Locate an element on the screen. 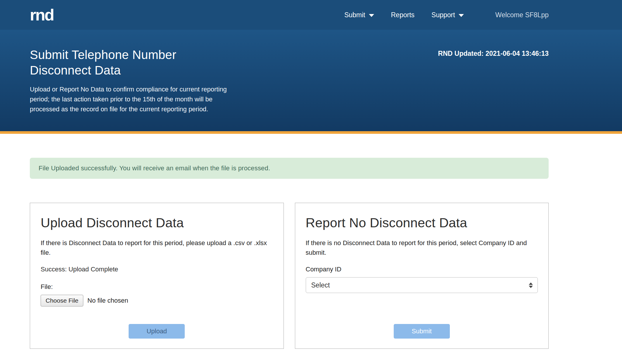 This screenshot has height=364, width=622. welcome-user-text: Welcome SF8Lpp is located at coordinates (522, 15).